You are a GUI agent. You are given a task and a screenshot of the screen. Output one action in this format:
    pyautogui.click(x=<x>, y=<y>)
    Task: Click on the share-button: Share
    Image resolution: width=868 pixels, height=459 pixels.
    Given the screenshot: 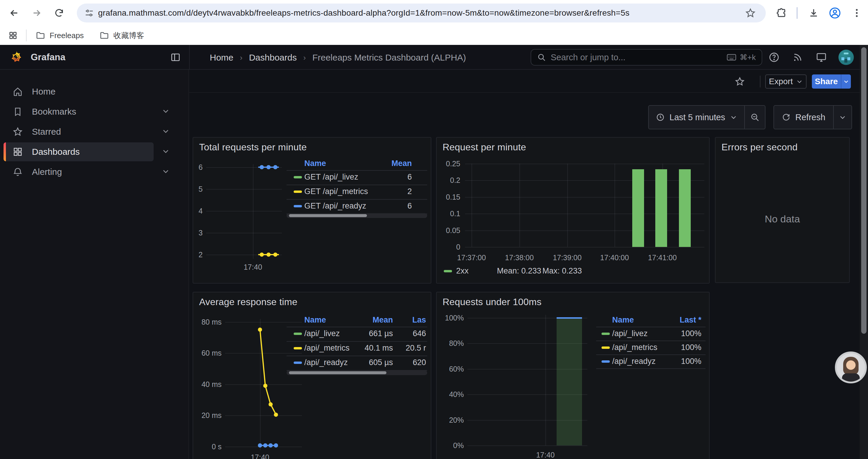 What is the action you would take?
    pyautogui.click(x=831, y=81)
    